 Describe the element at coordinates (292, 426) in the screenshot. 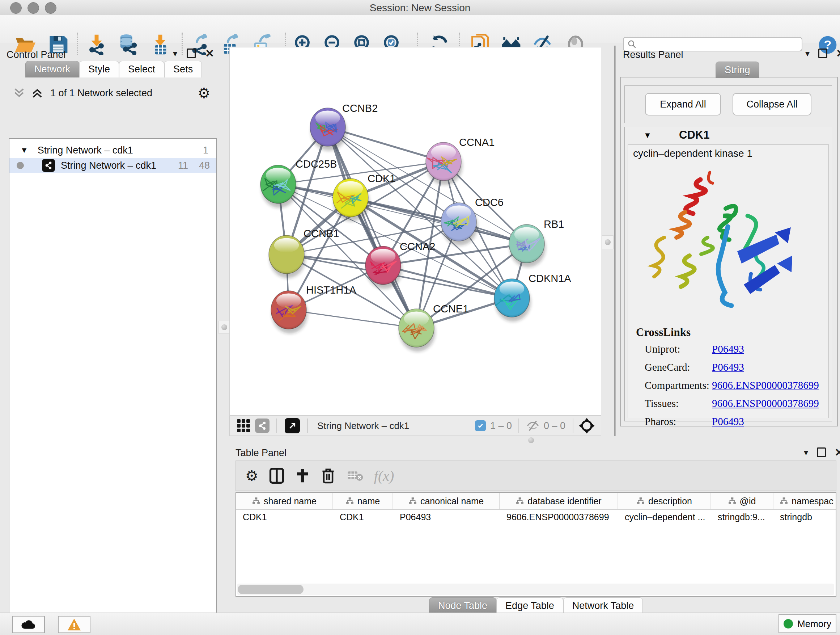

I see `birds-eye-view-icon` at that location.